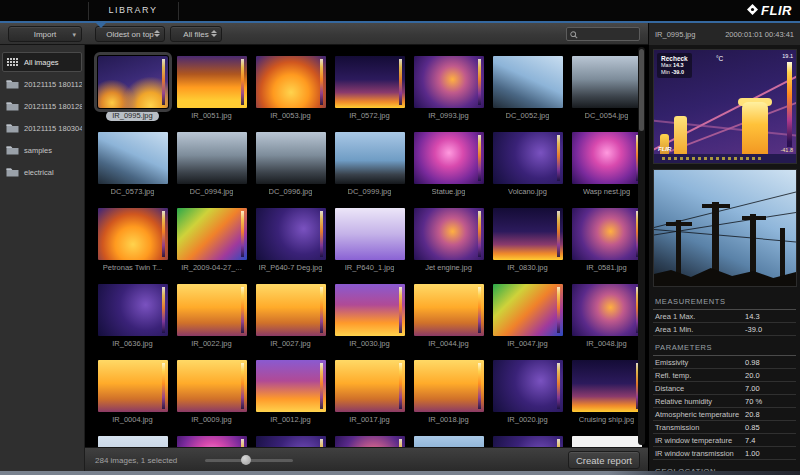  Describe the element at coordinates (132, 344) in the screenshot. I see `thumbnail-label: IR_0636.jpg` at that location.